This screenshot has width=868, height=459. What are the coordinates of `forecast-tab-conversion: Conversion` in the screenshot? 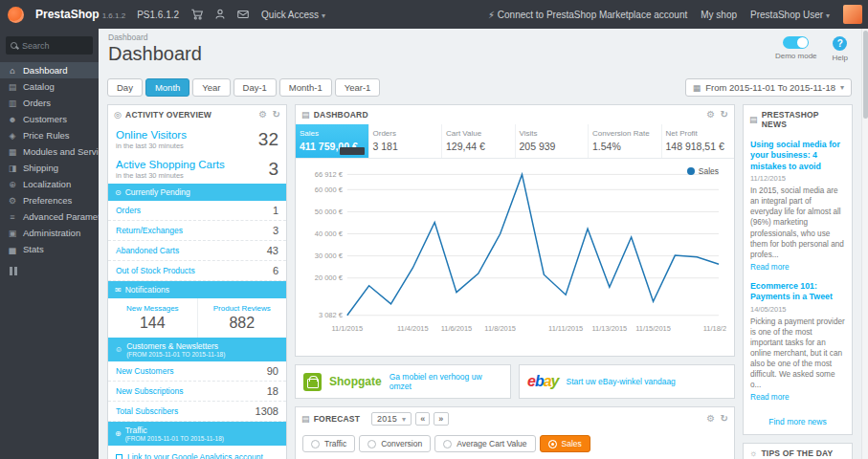 It's located at (394, 444).